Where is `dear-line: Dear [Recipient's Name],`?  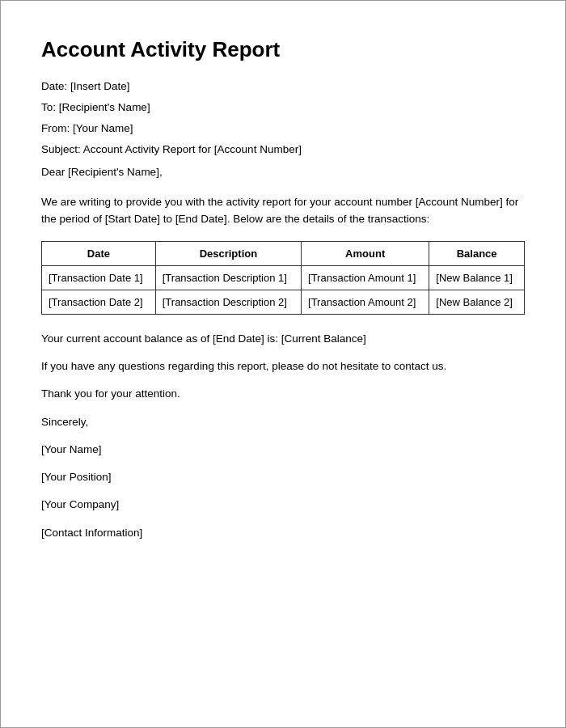
dear-line: Dear [Recipient's Name], is located at coordinates (283, 173).